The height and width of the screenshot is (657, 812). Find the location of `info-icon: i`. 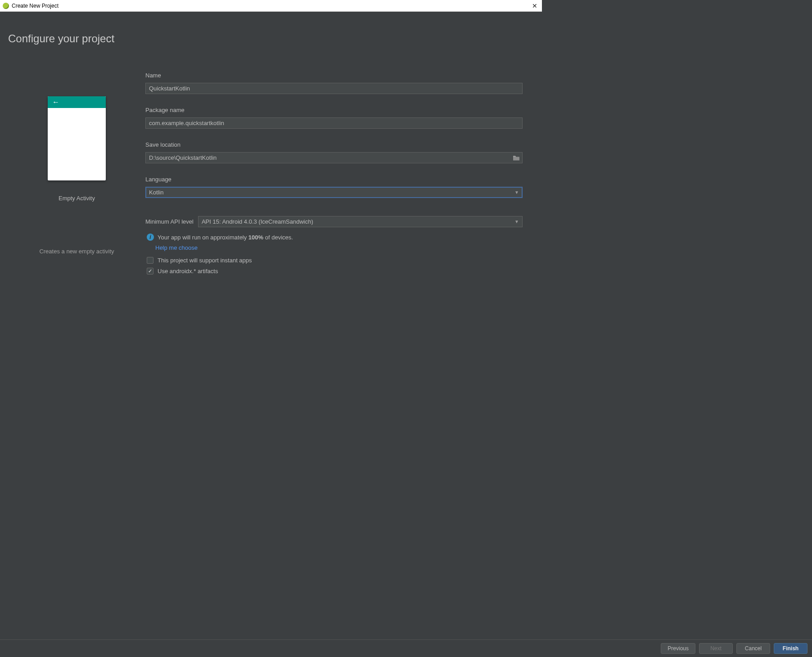

info-icon: i is located at coordinates (150, 237).